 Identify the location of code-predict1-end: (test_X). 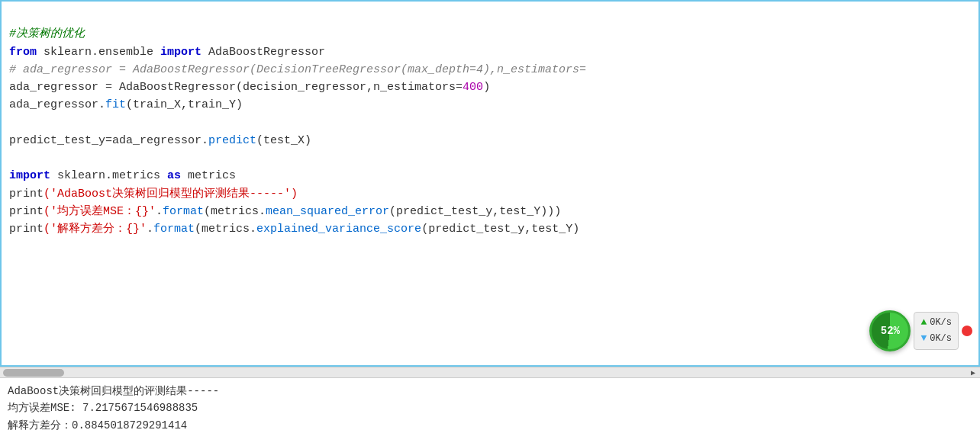
(284, 140).